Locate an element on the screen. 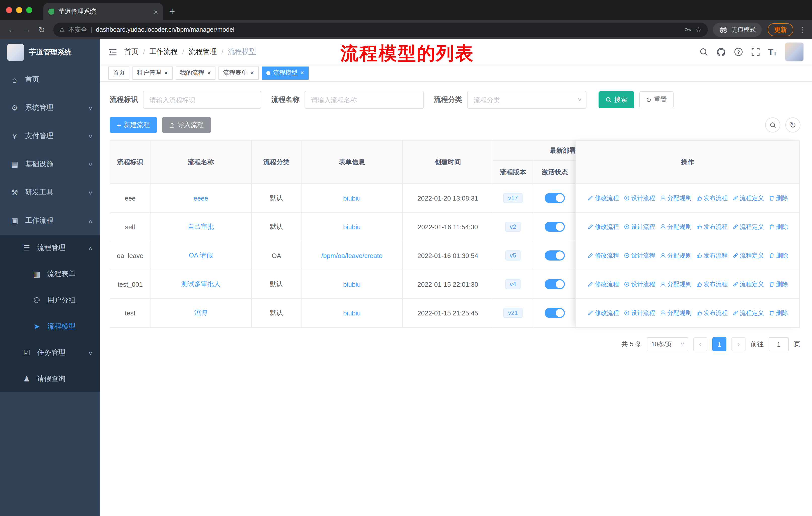 The image size is (812, 516). font-size-icon: TT is located at coordinates (772, 52).